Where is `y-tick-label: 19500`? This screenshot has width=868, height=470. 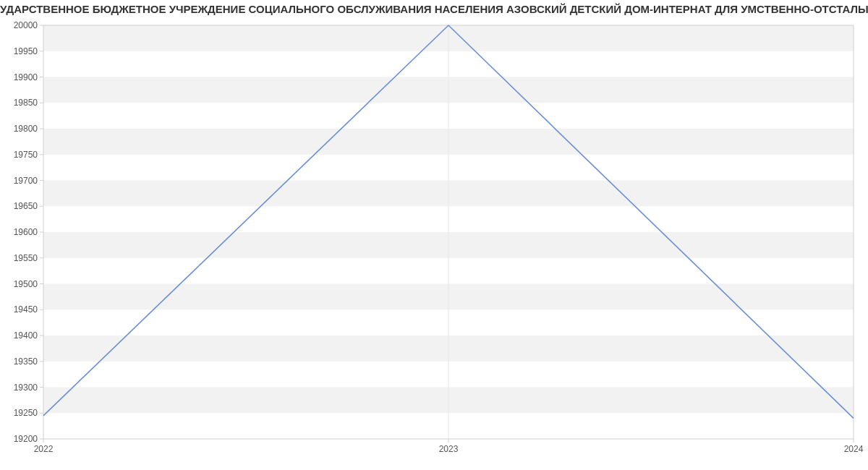
y-tick-label: 19500 is located at coordinates (26, 284).